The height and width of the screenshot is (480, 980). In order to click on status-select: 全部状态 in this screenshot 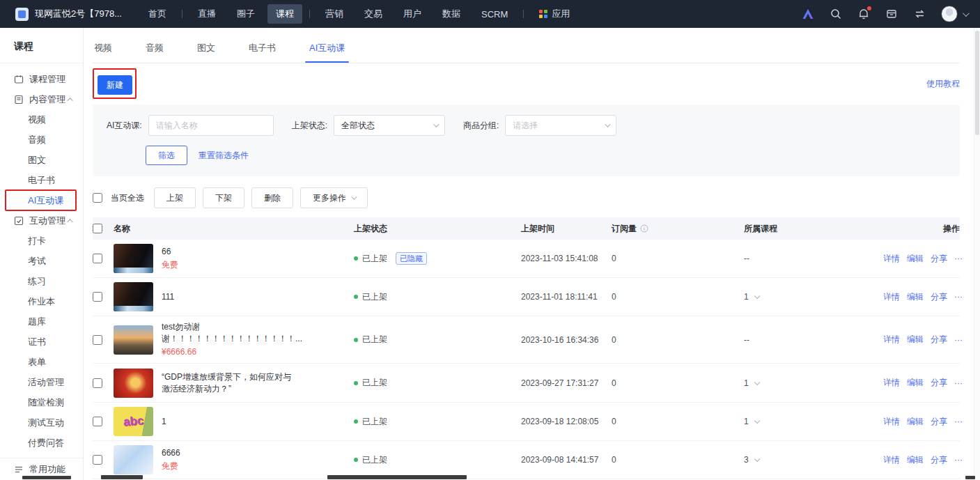, I will do `click(389, 125)`.